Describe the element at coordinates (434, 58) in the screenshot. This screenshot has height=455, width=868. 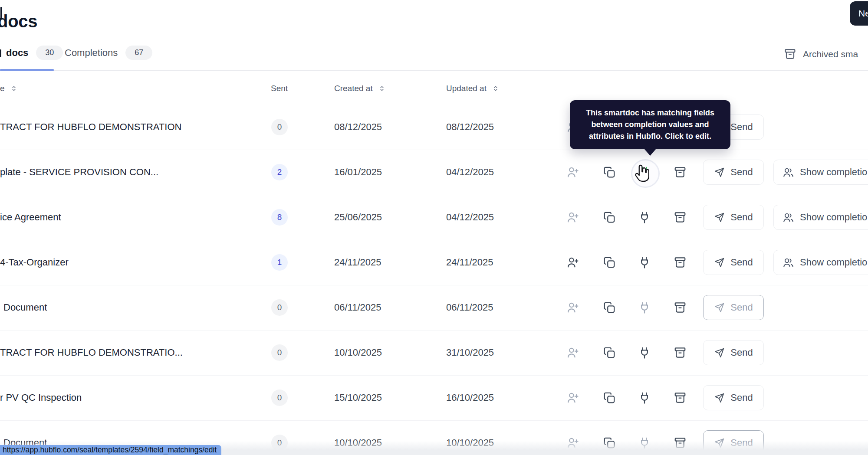
I see `tab-bar: docs 30 Completions 67 Archived sma` at that location.